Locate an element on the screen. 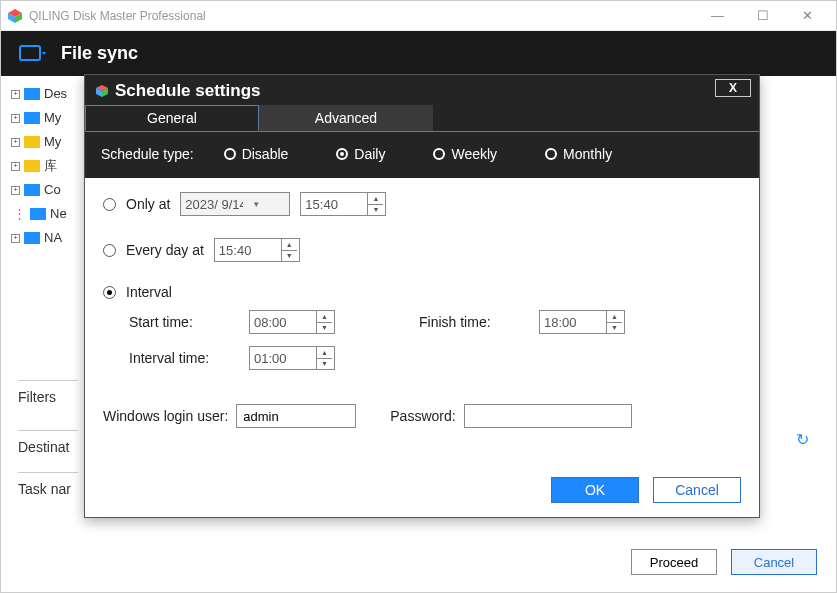 The height and width of the screenshot is (593, 837). interval-time-label: Interval time: is located at coordinates (189, 358).